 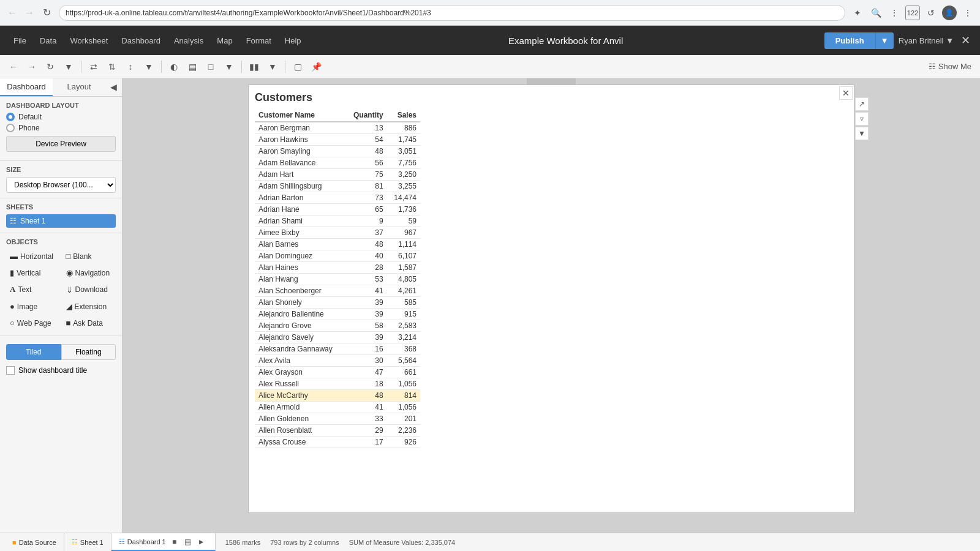 What do you see at coordinates (29, 13) in the screenshot?
I see `forward-button: →` at bounding box center [29, 13].